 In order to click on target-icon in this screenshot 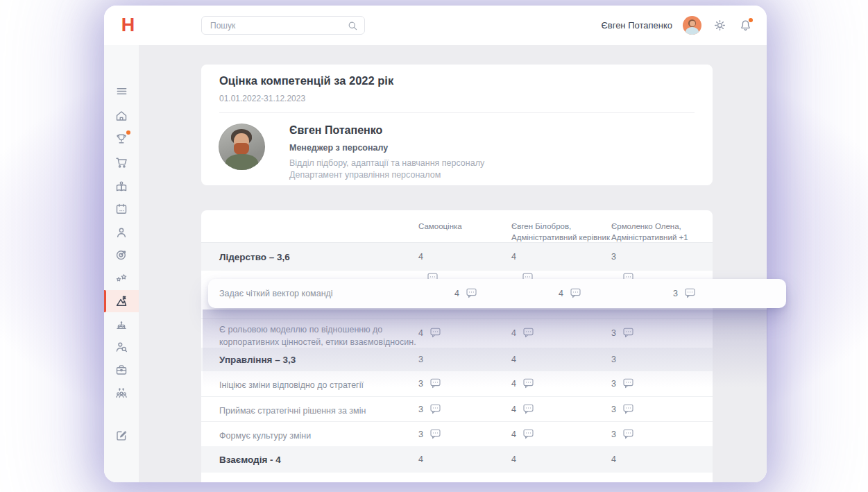, I will do `click(121, 255)`.